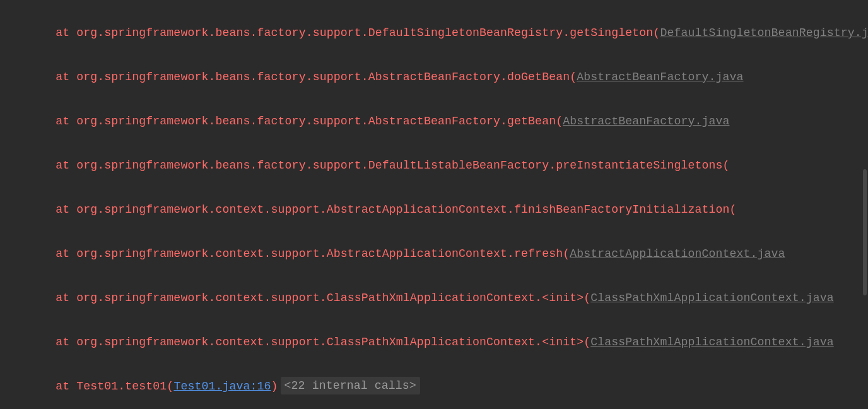 The height and width of the screenshot is (409, 868). Describe the element at coordinates (764, 33) in the screenshot. I see `source-link: DefaultSingletonBeanRegistry.java` at that location.